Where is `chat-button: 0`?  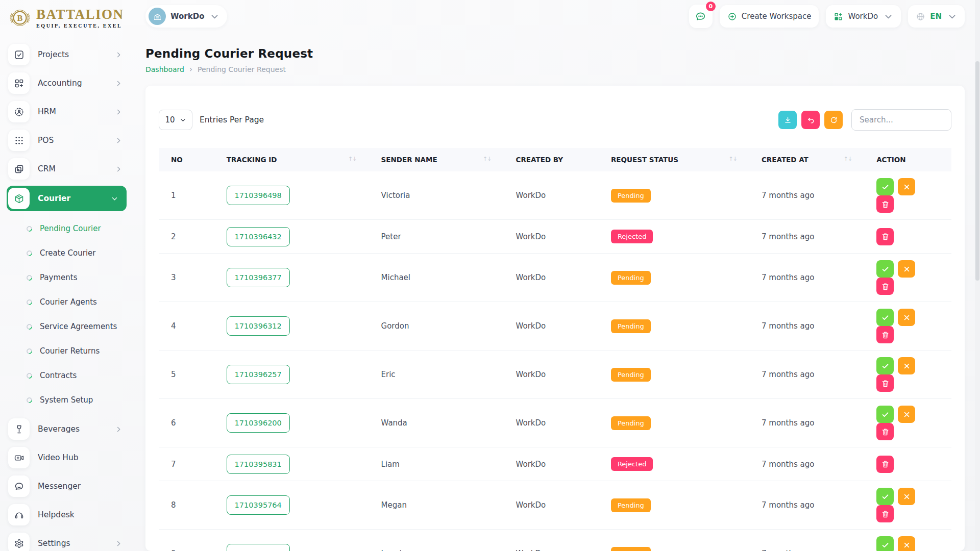
chat-button: 0 is located at coordinates (701, 16).